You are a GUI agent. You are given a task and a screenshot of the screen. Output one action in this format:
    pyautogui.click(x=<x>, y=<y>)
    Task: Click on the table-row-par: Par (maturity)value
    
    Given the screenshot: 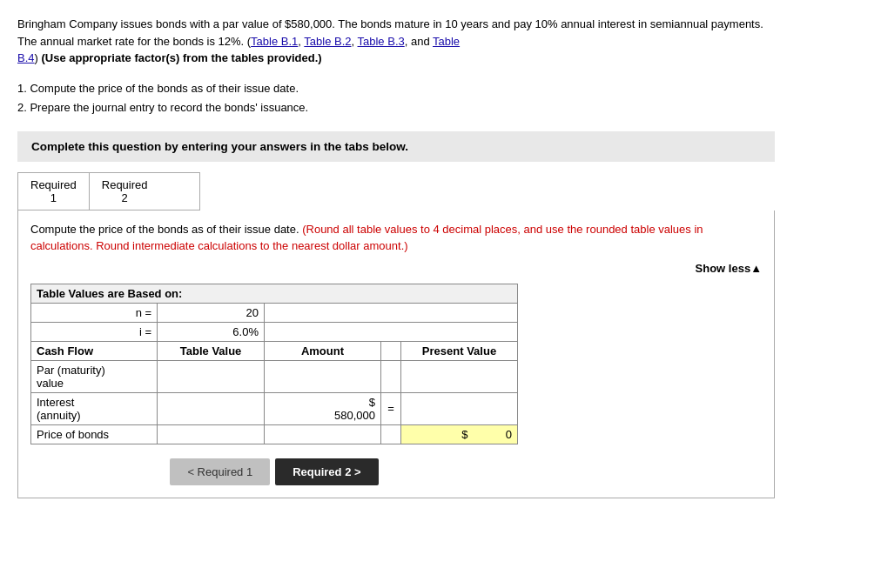 What is the action you would take?
    pyautogui.click(x=275, y=376)
    